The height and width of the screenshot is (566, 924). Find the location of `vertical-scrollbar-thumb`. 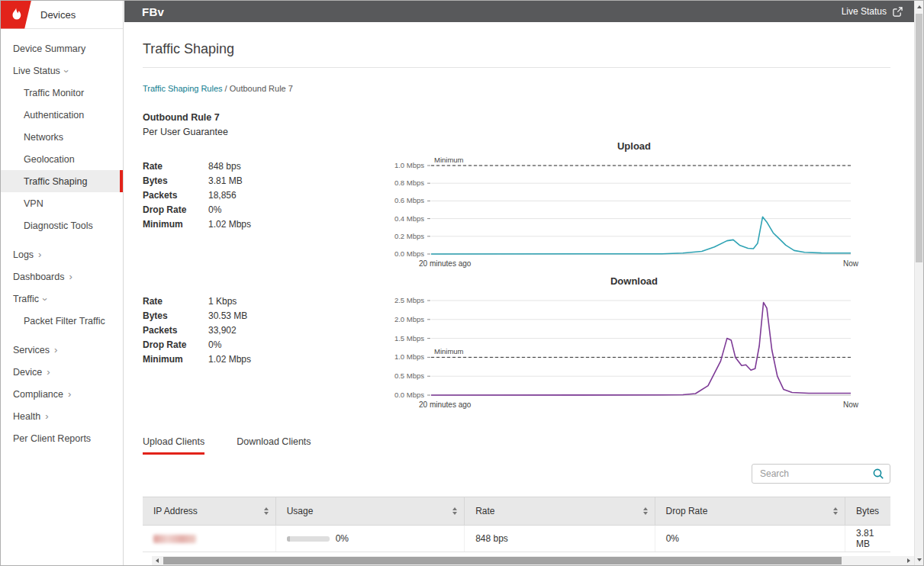

vertical-scrollbar-thumb is located at coordinates (919, 138).